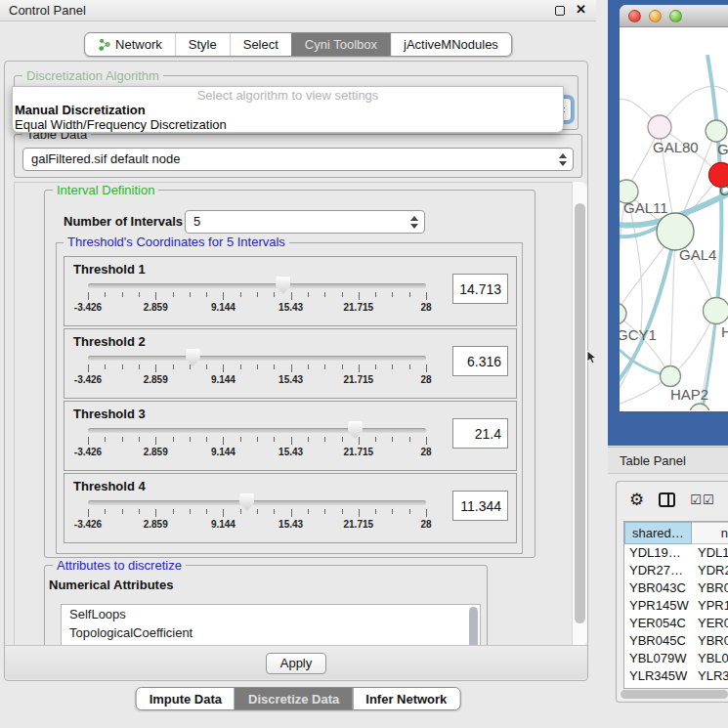  I want to click on node-label: GAL4, so click(698, 254).